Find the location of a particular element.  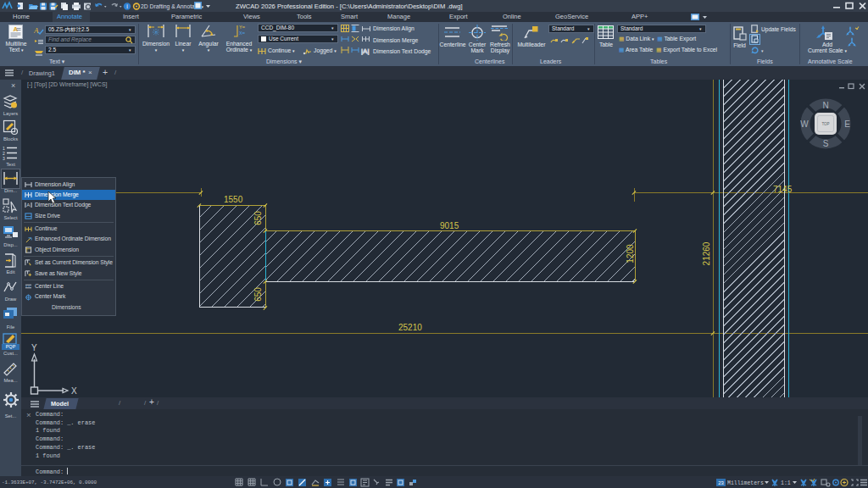

svg-text: X= is located at coordinates (242, 34).